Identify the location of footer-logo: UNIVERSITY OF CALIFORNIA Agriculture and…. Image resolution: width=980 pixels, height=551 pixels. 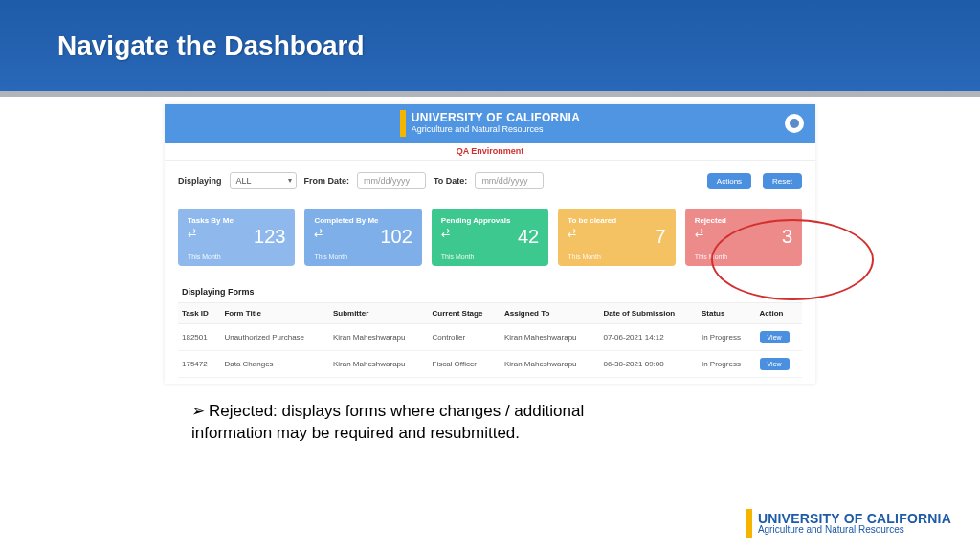
(849, 523).